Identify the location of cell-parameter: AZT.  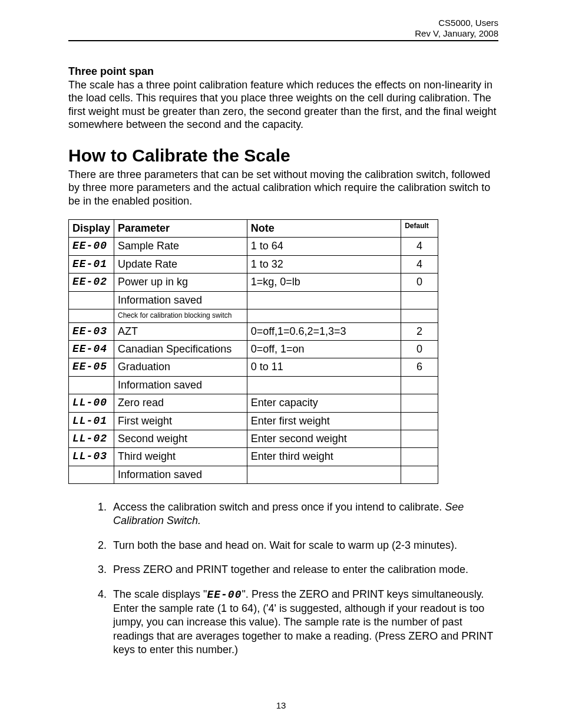
(181, 331).